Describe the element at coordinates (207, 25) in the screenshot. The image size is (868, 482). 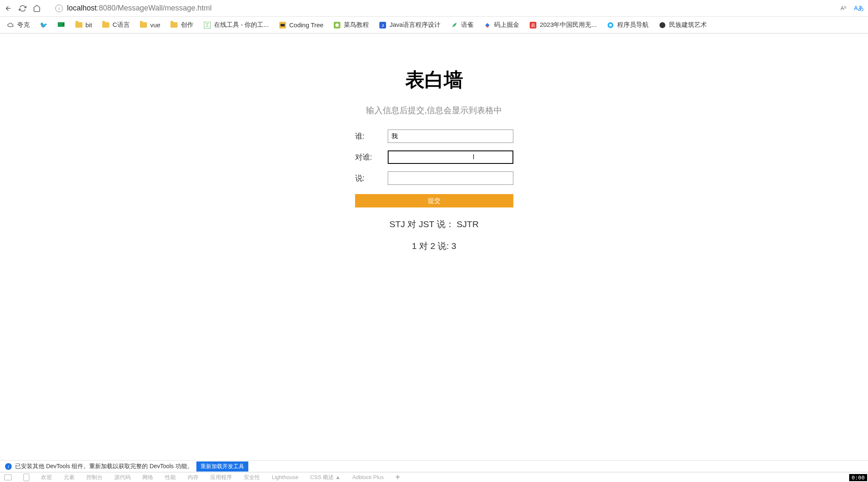
I see `tool-icon: 工` at that location.